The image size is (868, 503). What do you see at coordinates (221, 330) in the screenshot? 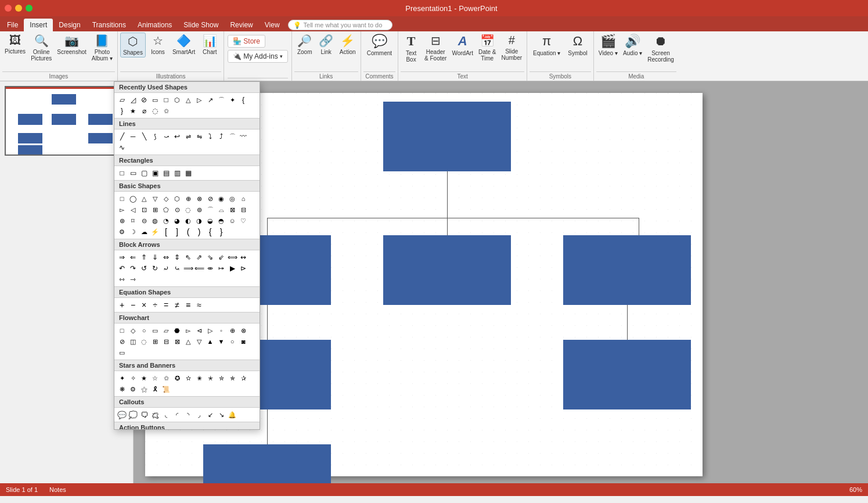
I see `shape-item: ◦` at bounding box center [221, 330].